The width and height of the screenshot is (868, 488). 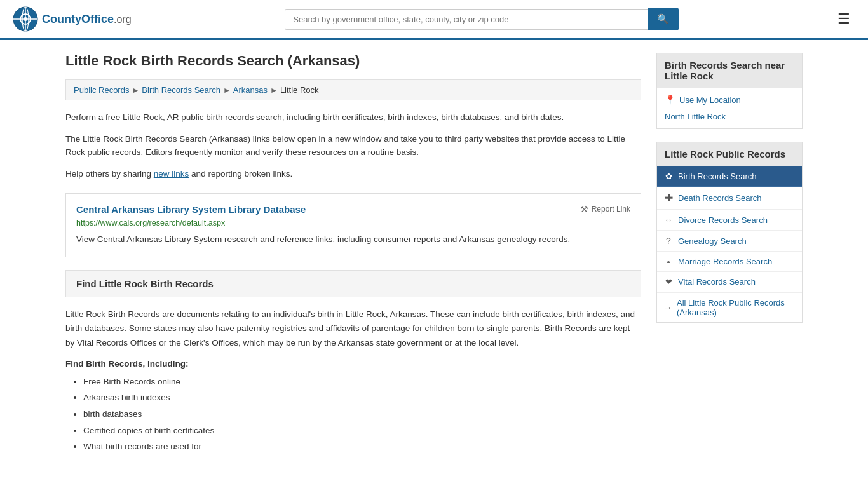 I want to click on record-url: https://www.cals.org/research/default.as…, so click(x=353, y=223).